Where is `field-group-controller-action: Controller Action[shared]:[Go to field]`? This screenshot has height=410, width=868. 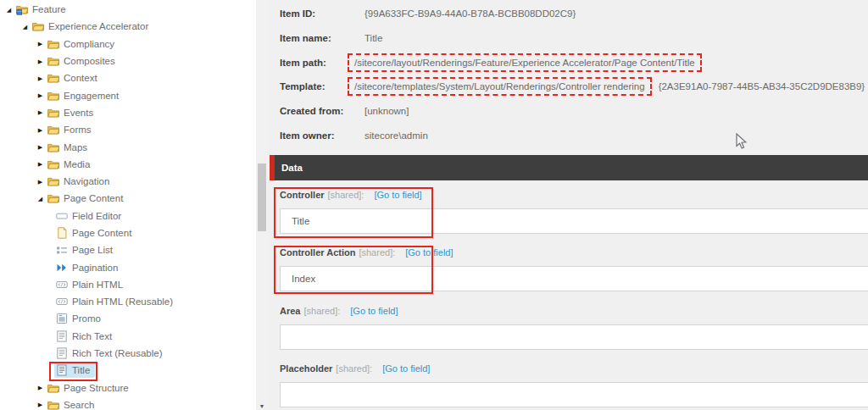
field-group-controller-action: Controller Action[shared]:[Go to field] is located at coordinates (568, 269).